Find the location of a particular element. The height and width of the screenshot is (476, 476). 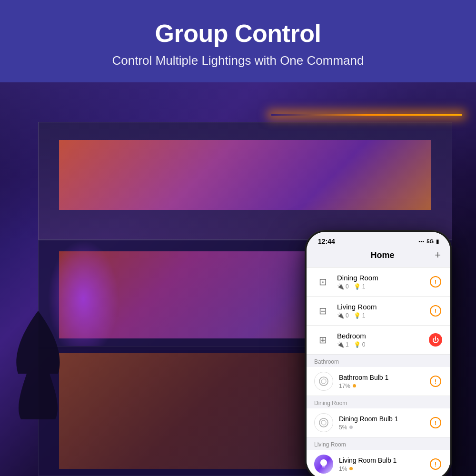

living-bulb-pct: 1% is located at coordinates (343, 469).